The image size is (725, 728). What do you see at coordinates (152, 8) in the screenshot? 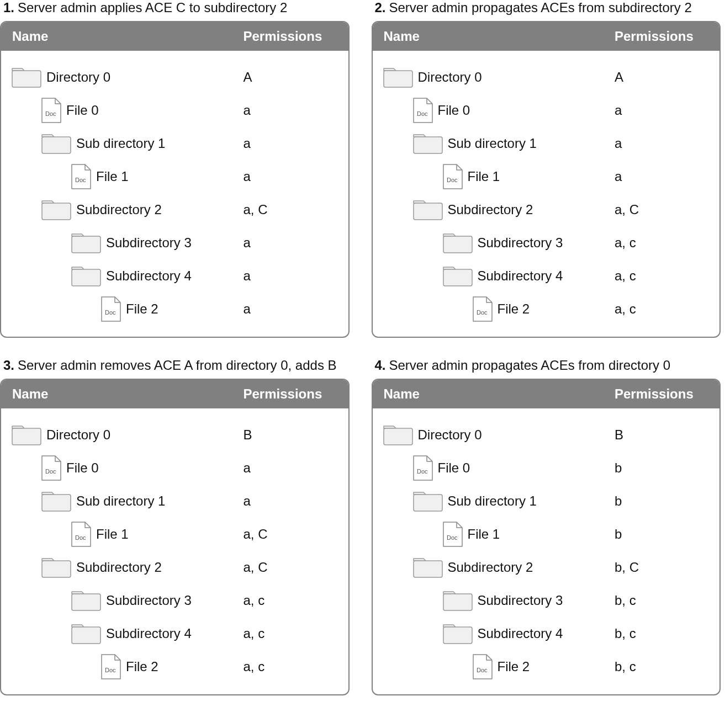
I see `step-caption-text: Server admin applies ACE C to subdirecto…` at bounding box center [152, 8].